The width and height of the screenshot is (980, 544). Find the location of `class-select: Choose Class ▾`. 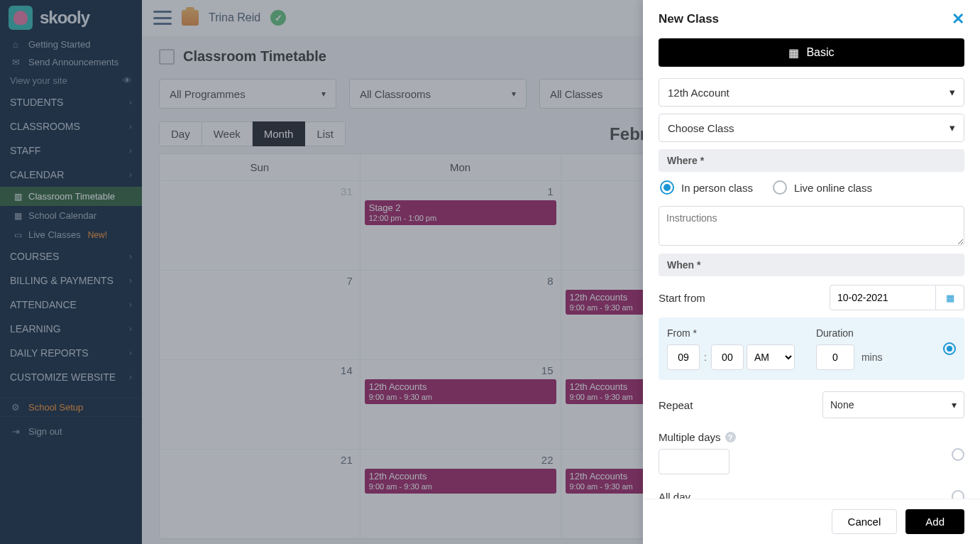

class-select: Choose Class ▾ is located at coordinates (812, 128).